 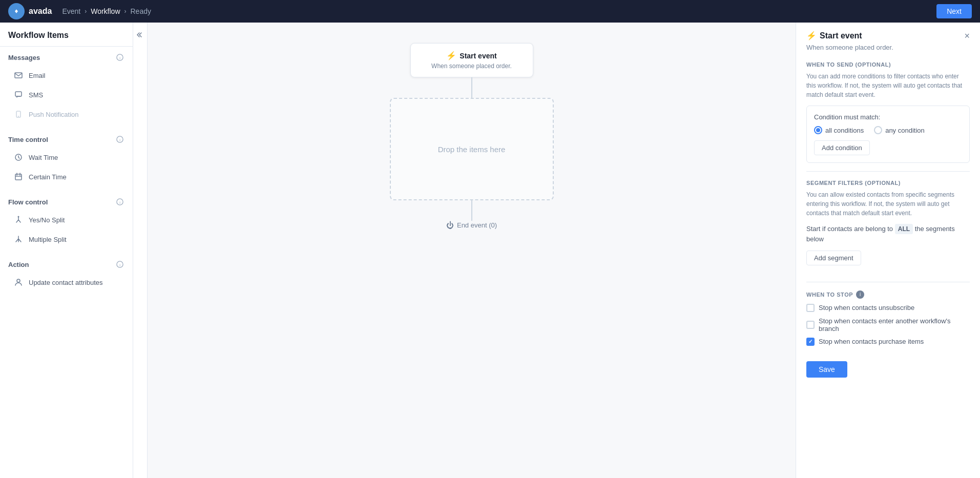 What do you see at coordinates (67, 160) in the screenshot?
I see `sidebar-section-time: Time control i Wait Time Certain Time` at bounding box center [67, 160].